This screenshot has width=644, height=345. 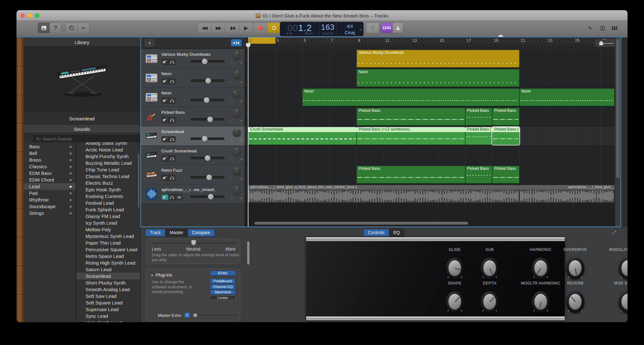 I want to click on knob-glide, so click(x=455, y=268).